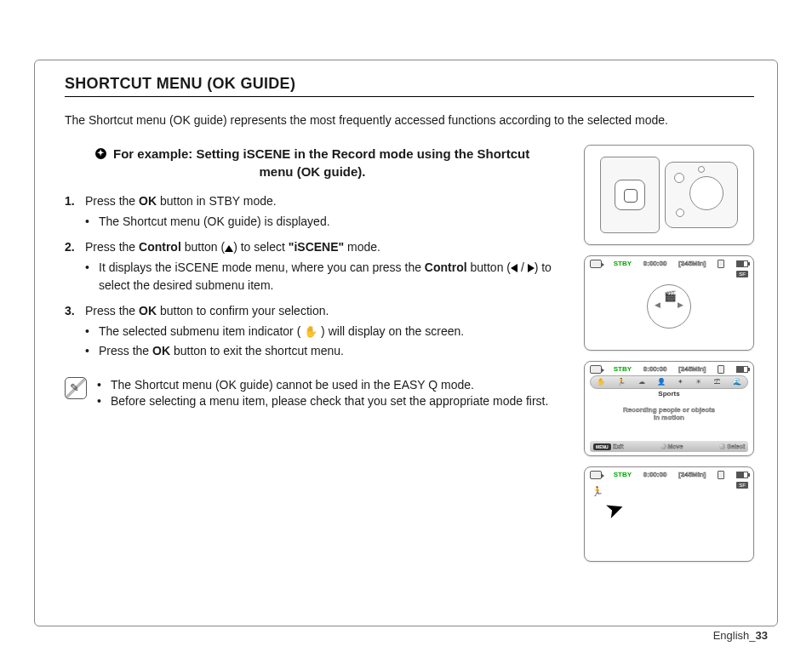  What do you see at coordinates (229, 249) in the screenshot?
I see `triangle-up-icon` at bounding box center [229, 249].